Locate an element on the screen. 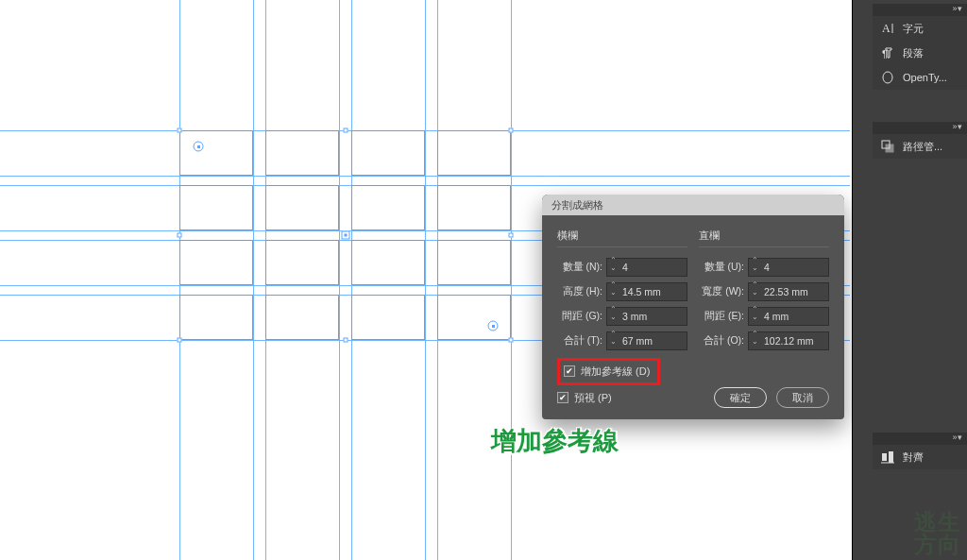  rows-gutter-input: 3 mm is located at coordinates (647, 316).